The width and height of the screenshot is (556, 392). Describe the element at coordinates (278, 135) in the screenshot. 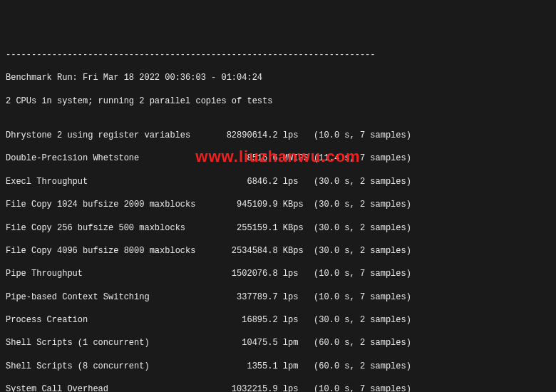

I see `result-row: Dhrystone 2 using register variables 828…` at that location.